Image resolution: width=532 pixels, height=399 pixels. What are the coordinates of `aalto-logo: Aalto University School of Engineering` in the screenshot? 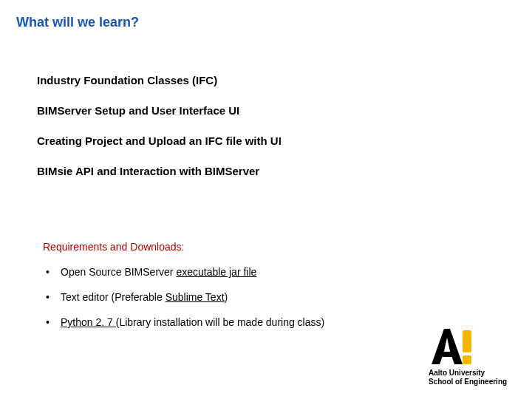 It's located at (473, 356).